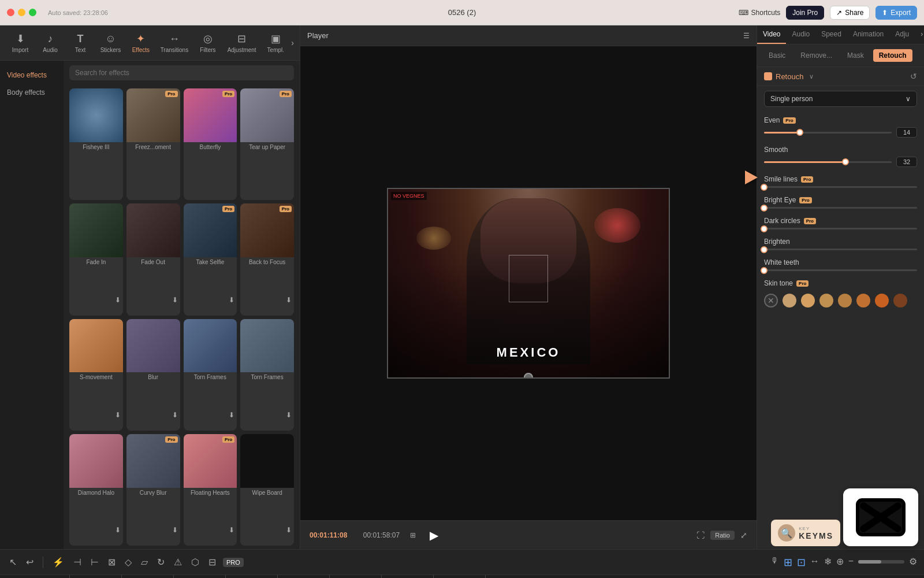  What do you see at coordinates (764, 250) in the screenshot?
I see `brighten-thumb` at bounding box center [764, 250].